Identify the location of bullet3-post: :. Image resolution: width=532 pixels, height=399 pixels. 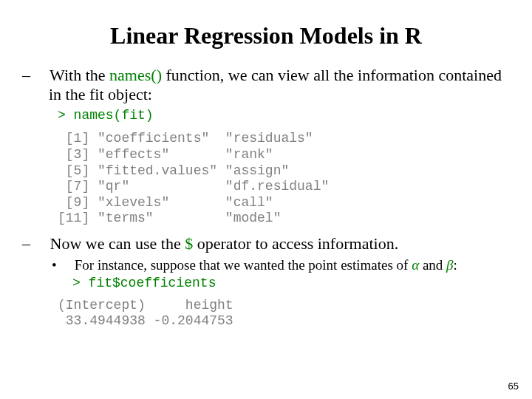
(455, 265).